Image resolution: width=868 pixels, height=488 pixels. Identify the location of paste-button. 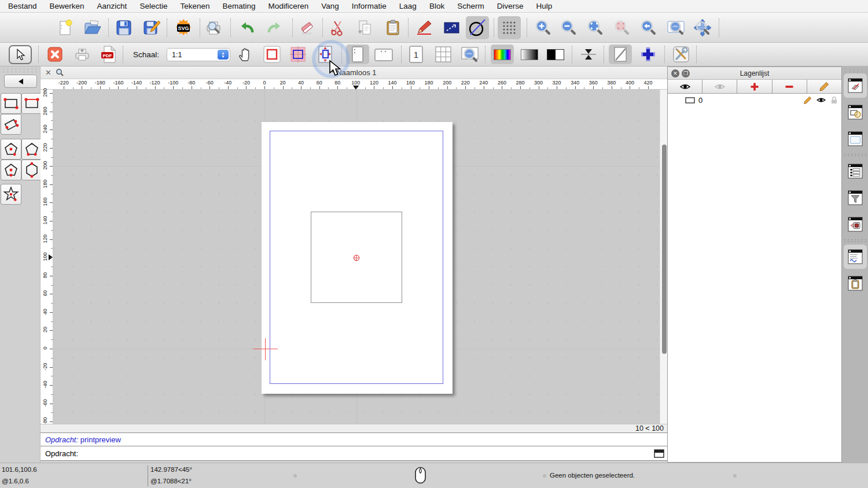
(393, 28).